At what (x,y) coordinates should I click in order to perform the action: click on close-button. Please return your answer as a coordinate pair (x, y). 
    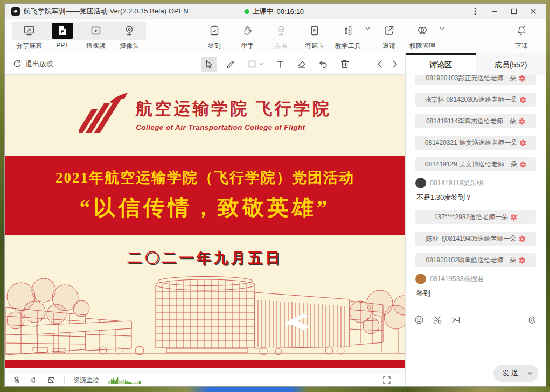
    Looking at the image, I should click on (533, 11).